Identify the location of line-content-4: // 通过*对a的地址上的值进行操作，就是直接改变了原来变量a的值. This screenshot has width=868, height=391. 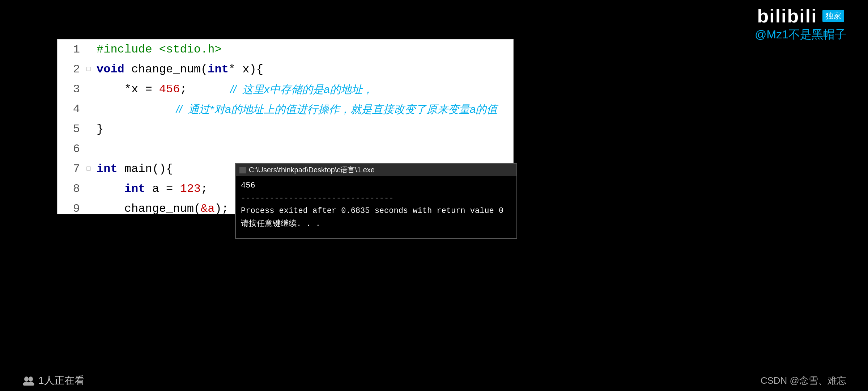
(303, 109).